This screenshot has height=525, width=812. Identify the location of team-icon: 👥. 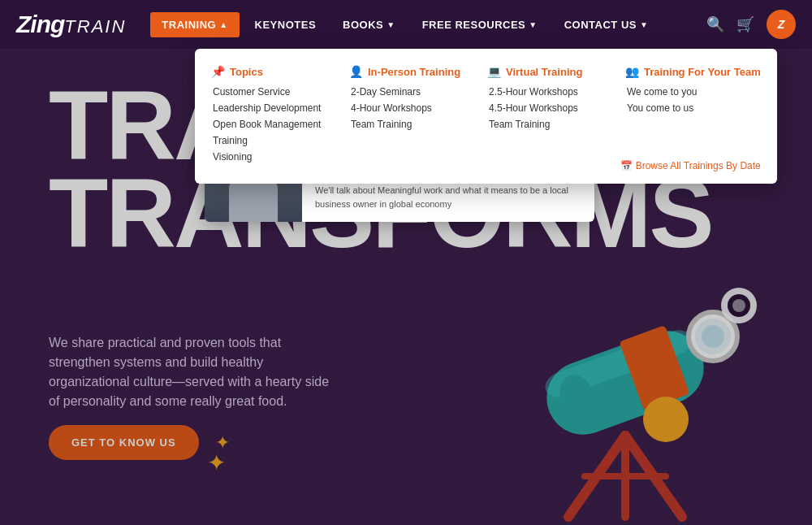
(632, 72).